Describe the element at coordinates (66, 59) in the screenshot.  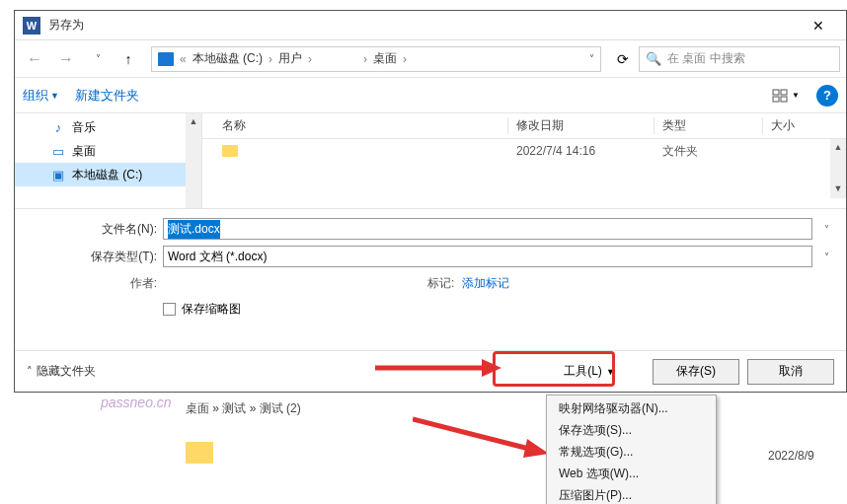
I see `nav-forward-icon: →` at that location.